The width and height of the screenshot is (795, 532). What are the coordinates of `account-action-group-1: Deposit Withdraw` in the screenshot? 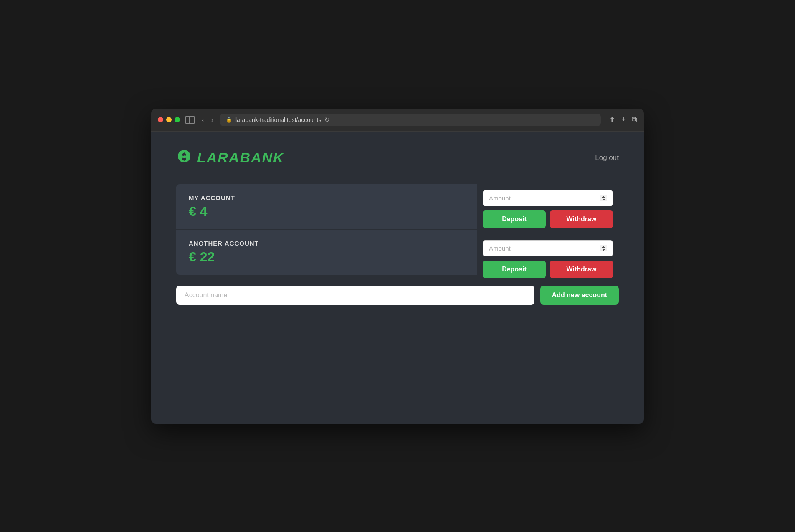 It's located at (548, 209).